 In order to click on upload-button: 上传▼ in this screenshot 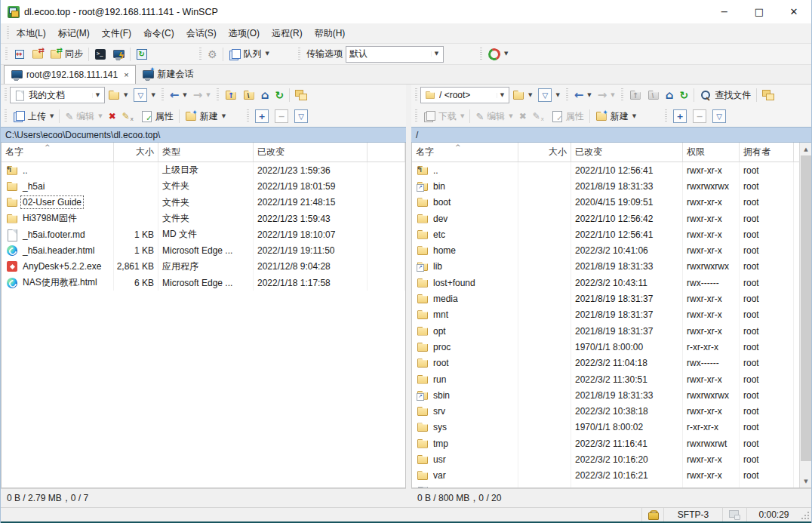, I will do `click(33, 116)`.